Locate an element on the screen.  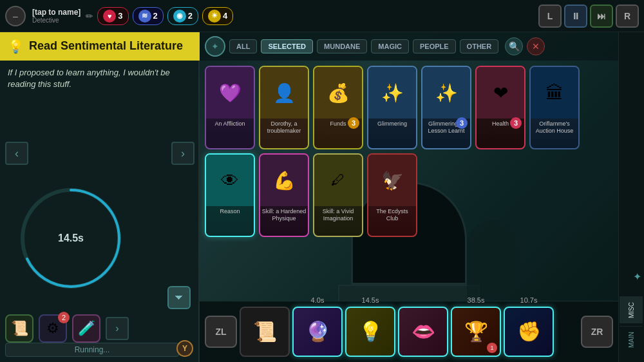
card-affliction-image: 💜 is located at coordinates (230, 93).